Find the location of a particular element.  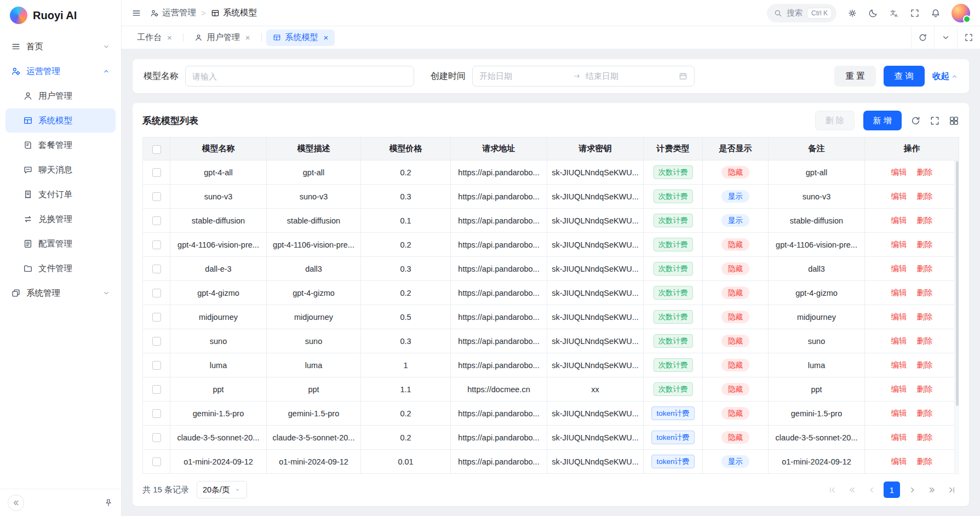

tab-2: 系统模型× is located at coordinates (301, 38).